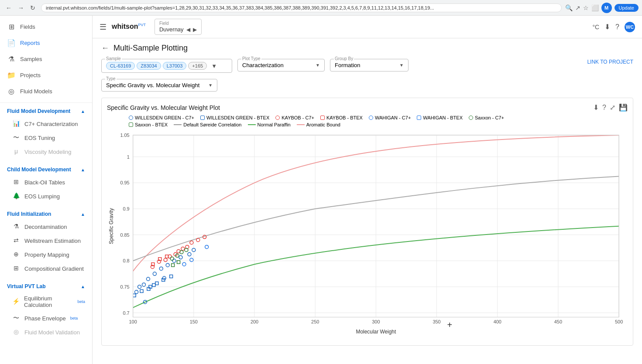  What do you see at coordinates (471, 118) in the screenshot?
I see `legend-marker-sax-c7` at bounding box center [471, 118].